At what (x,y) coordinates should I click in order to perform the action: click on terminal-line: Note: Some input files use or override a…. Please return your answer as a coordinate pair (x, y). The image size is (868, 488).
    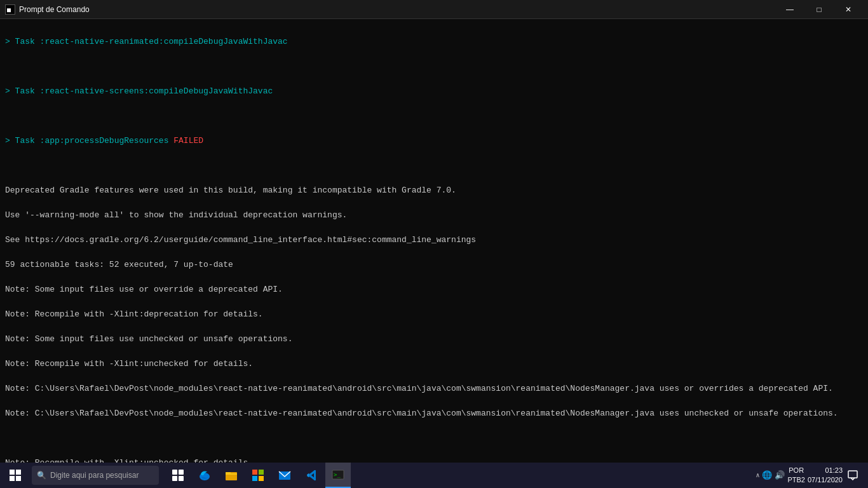
    Looking at the image, I should click on (434, 290).